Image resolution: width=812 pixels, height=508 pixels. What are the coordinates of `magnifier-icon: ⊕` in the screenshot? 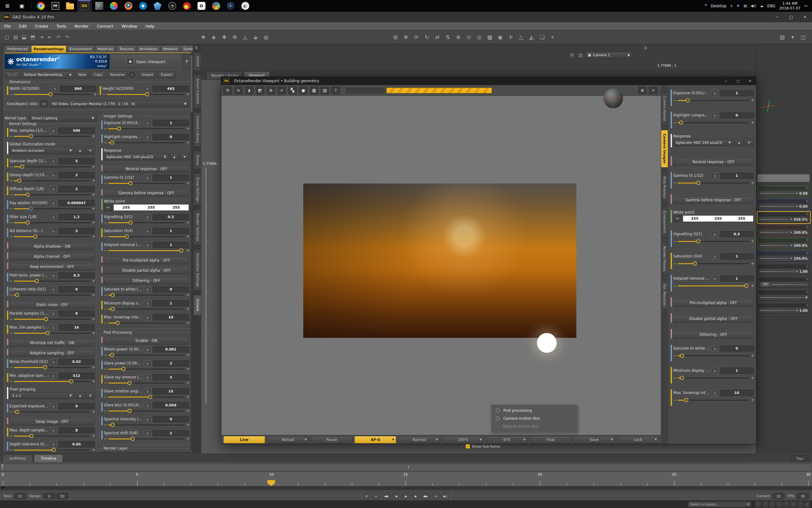 It's located at (642, 91).